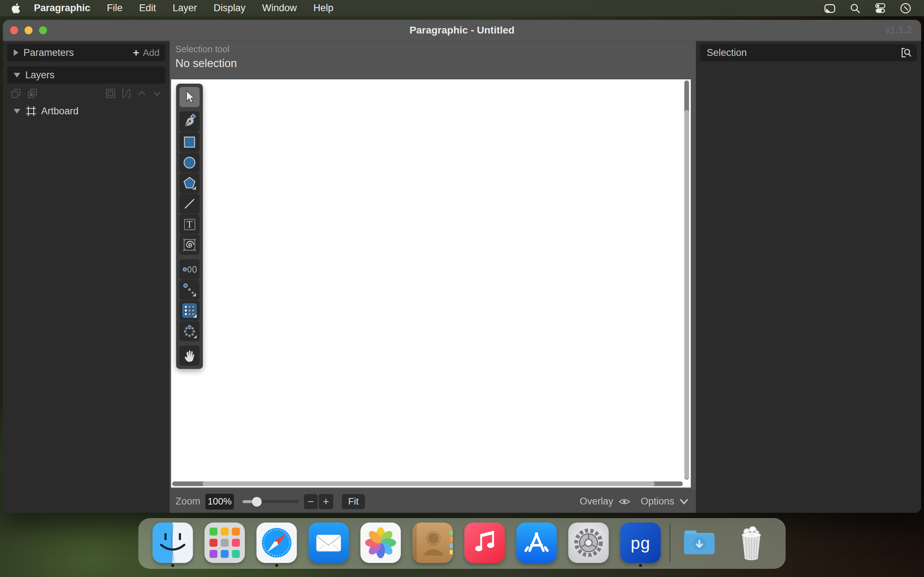  What do you see at coordinates (381, 545) in the screenshot?
I see `dock-item-photos` at bounding box center [381, 545].